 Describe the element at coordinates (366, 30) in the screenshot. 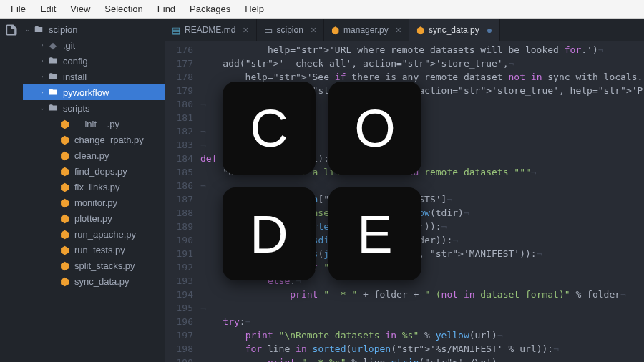

I see `tab-label: manager.py` at that location.